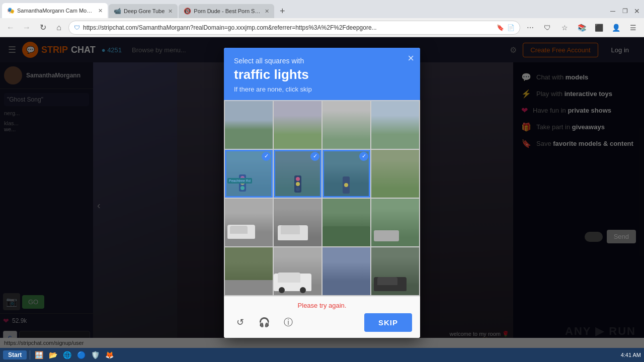  I want to click on title-bar: 🎭 SamanthaMorgann Cam Model: Fr... ✕ 📹 D…, so click(322, 9).